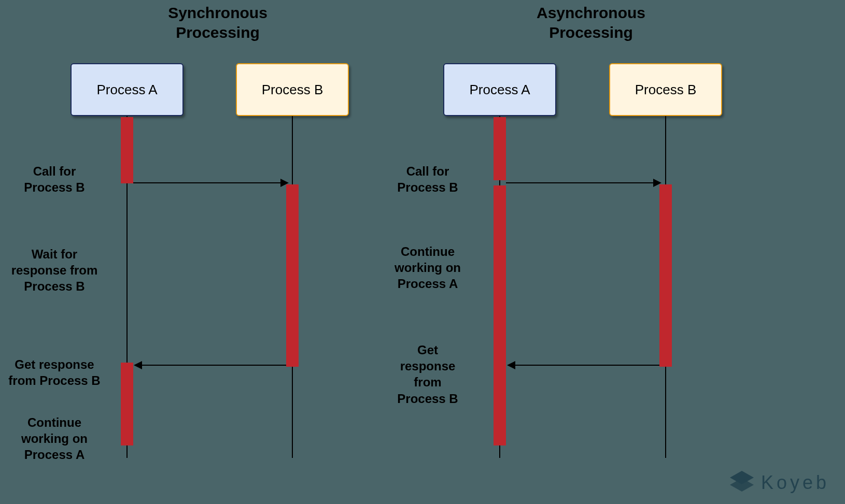 This screenshot has height=504, width=845. I want to click on async-label-cont: Continueworking onProcess A, so click(428, 268).